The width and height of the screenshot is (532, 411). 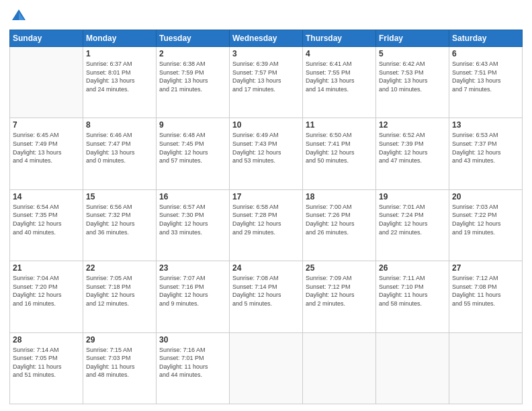 What do you see at coordinates (486, 225) in the screenshot?
I see `calendar-cell: 20Sunrise: 7:03 AM Sunset: 7:22 PM Dayli…` at bounding box center [486, 225].